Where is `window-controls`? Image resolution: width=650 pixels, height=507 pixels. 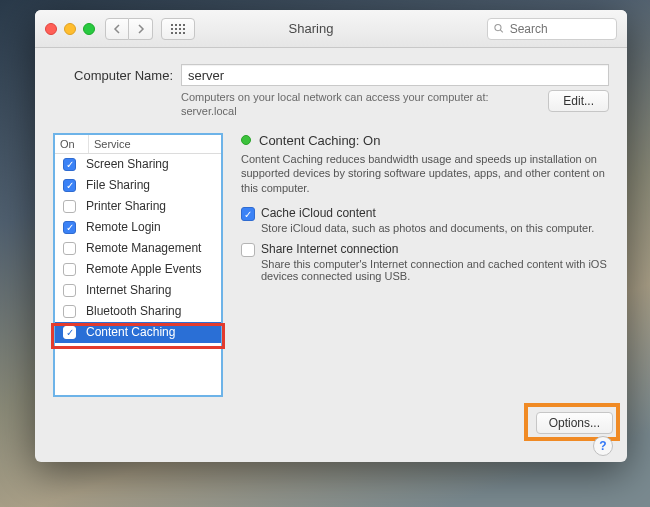 window-controls is located at coordinates (70, 29).